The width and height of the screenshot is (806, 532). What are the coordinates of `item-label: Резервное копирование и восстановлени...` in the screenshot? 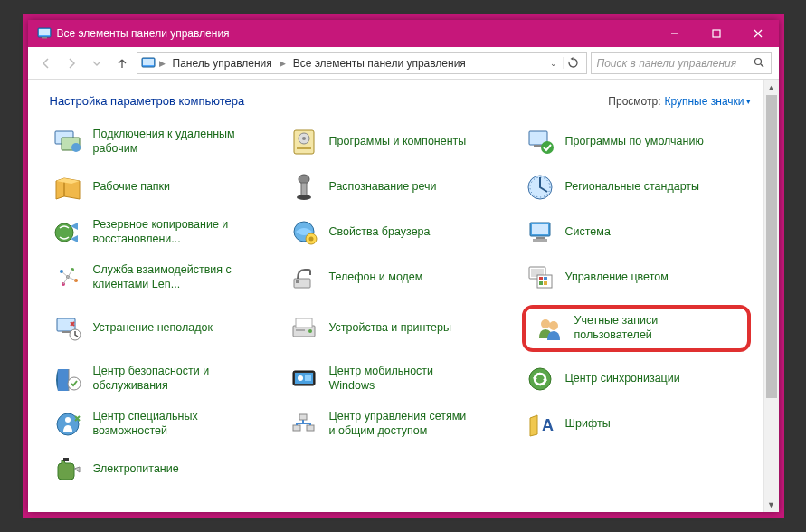 It's located at (166, 232).